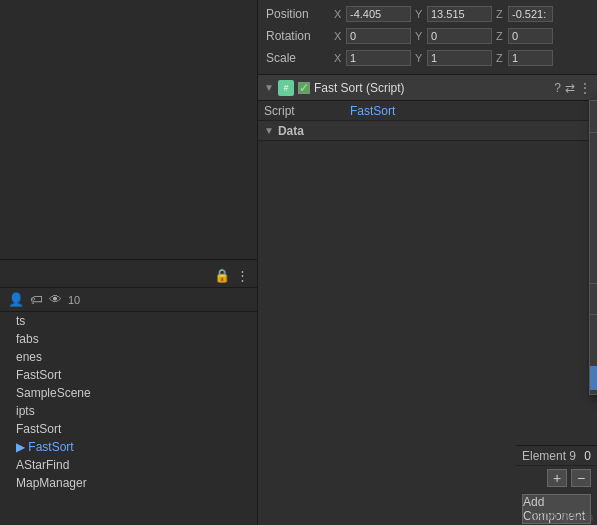  What do you see at coordinates (222, 276) in the screenshot?
I see `lock-icon: 🔒` at bounding box center [222, 276].